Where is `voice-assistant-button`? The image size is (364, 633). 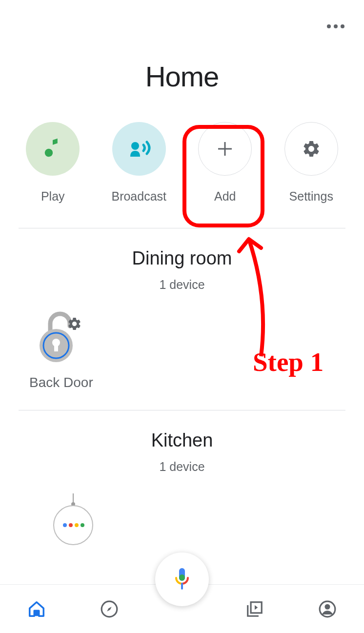
voice-assistant-button is located at coordinates (182, 579).